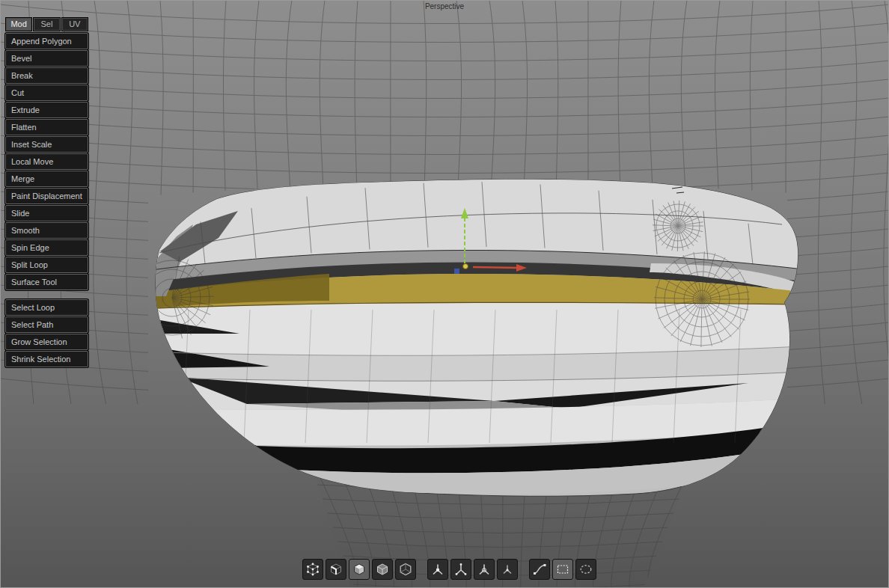 This screenshot has width=889, height=588. Describe the element at coordinates (382, 569) in the screenshot. I see `items-mode-button` at that location.